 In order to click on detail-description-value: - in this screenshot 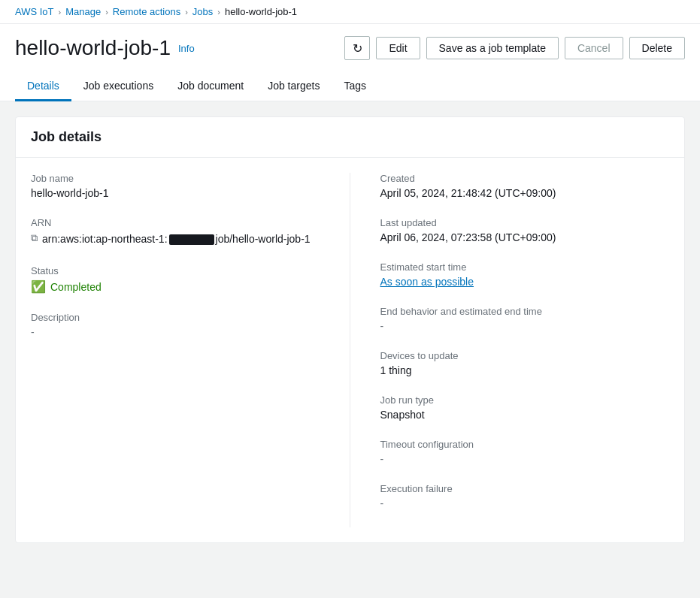, I will do `click(175, 332)`.